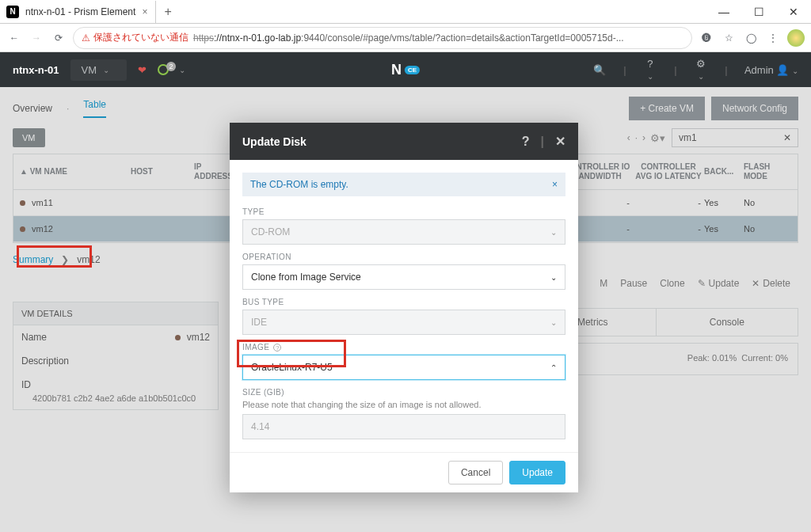 The height and width of the screenshot is (532, 811). What do you see at coordinates (406, 108) in the screenshot?
I see `page-tabs: Overview · Table + Create VM Network Con…` at bounding box center [406, 108].